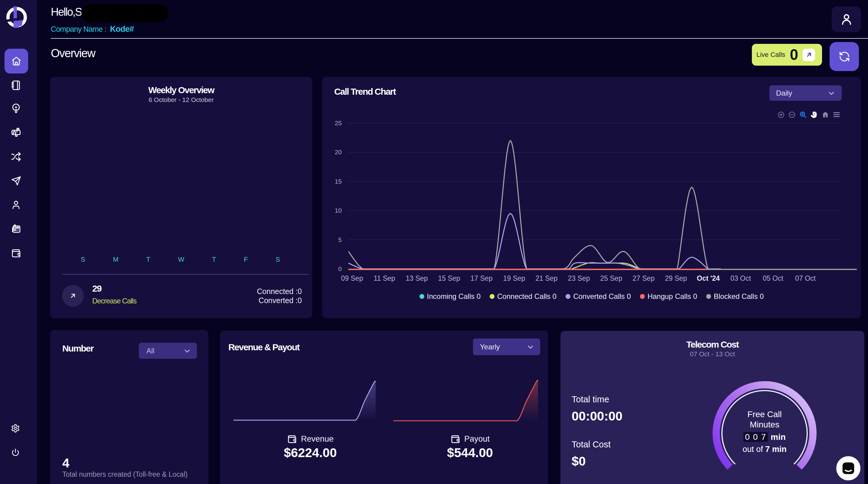 Image resolution: width=868 pixels, height=484 pixels. What do you see at coordinates (338, 152) in the screenshot?
I see `svg-text: 20` at bounding box center [338, 152].